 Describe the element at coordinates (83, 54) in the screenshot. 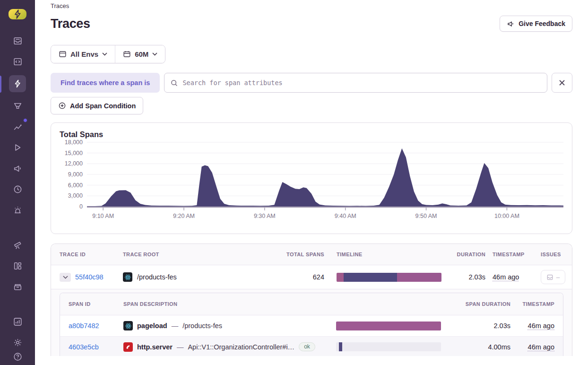

I see `environment-selector: All Envs` at that location.